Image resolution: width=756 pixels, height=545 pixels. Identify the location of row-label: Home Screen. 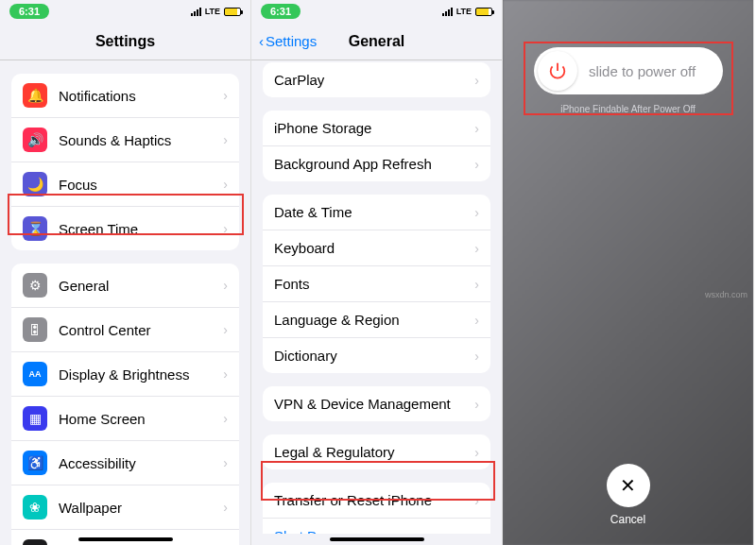
(141, 419).